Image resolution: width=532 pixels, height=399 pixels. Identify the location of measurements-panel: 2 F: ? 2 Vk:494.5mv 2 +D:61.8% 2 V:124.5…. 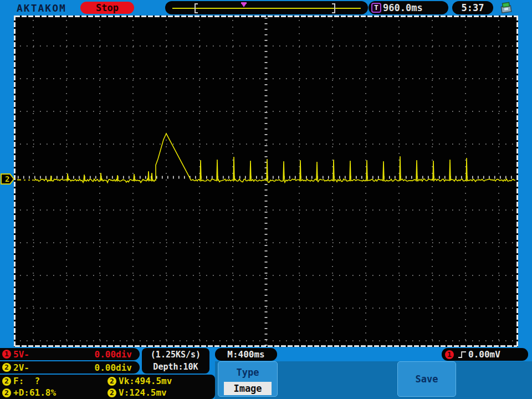
(108, 387).